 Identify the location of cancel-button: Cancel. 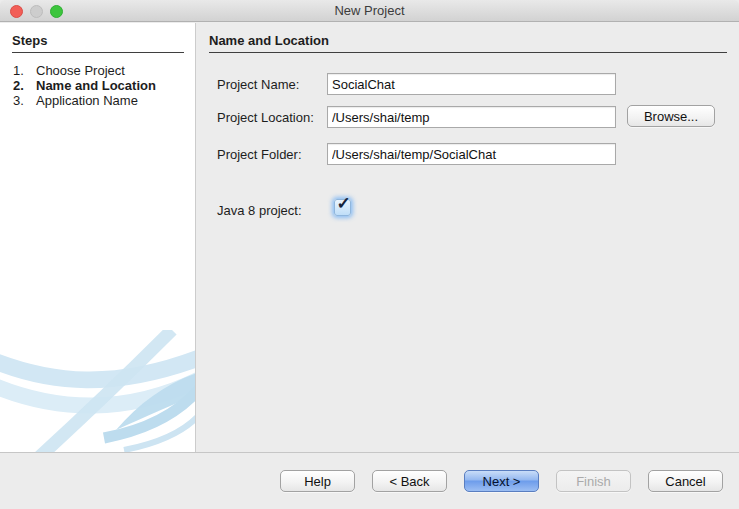
(686, 481).